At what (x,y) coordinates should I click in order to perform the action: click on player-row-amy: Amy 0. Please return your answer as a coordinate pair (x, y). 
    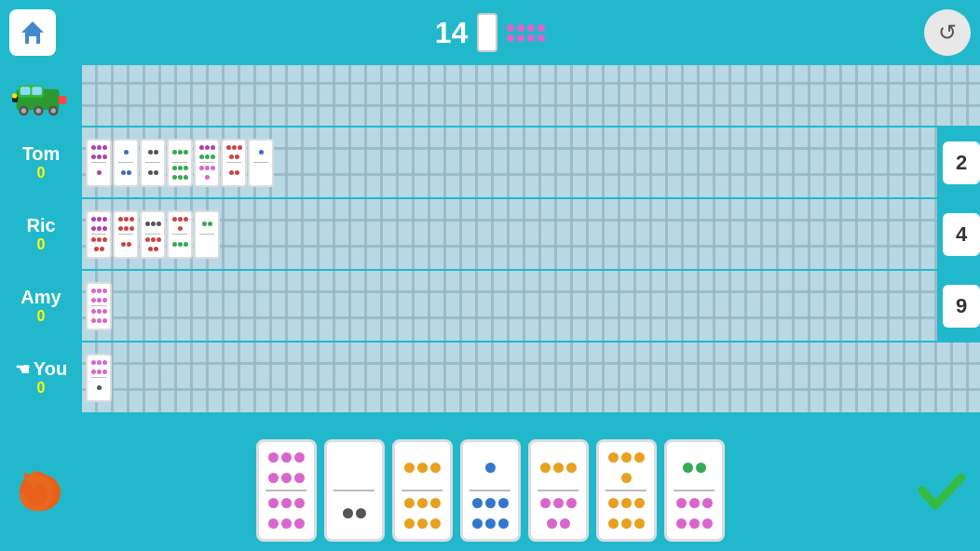
    Looking at the image, I should click on (490, 305).